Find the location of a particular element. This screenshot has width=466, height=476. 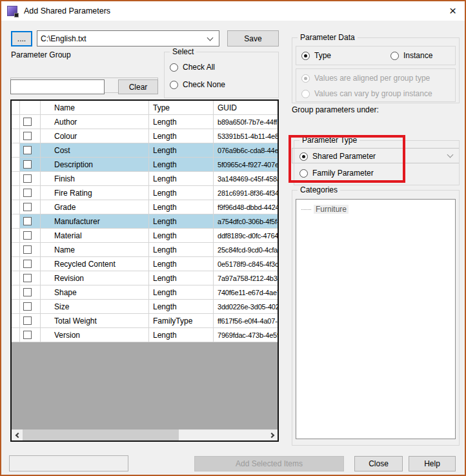

clear-button: Clear is located at coordinates (138, 87).